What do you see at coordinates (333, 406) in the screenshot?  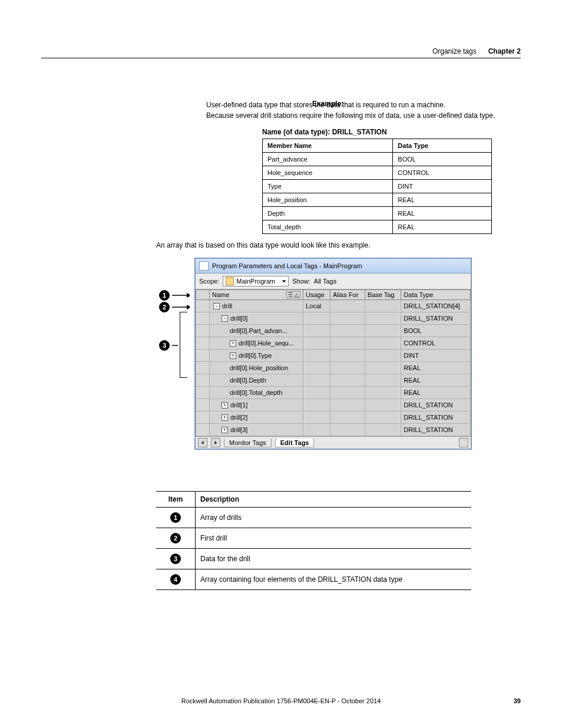 I see `table-row: +drill[1]DRILL_STATION` at bounding box center [333, 406].